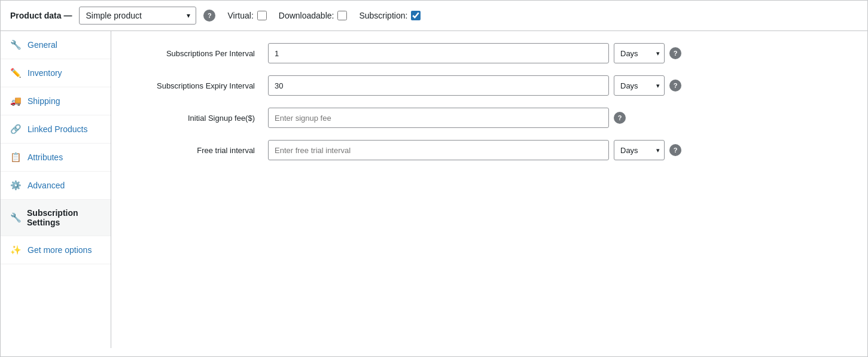 The image size is (868, 357). What do you see at coordinates (620, 118) in the screenshot?
I see `initial-signup-fee-help-icon: ?` at bounding box center [620, 118].